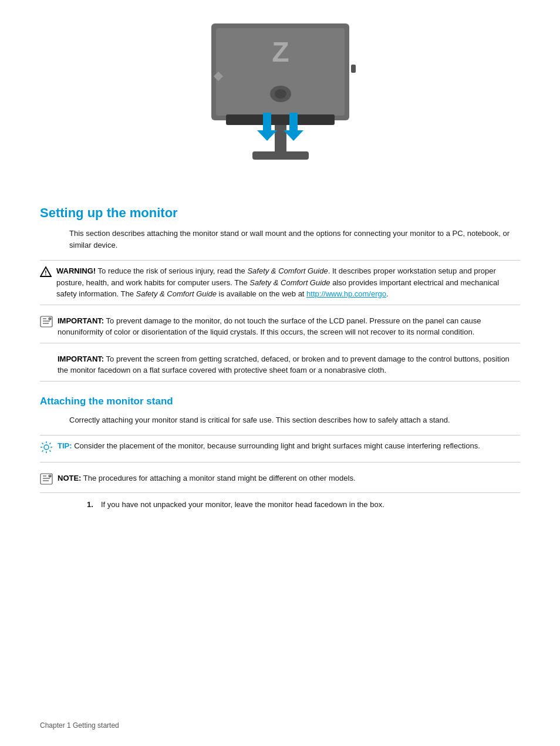  What do you see at coordinates (280, 283) in the screenshot?
I see `warning-notice: ! WARNING! To reduce the risk of serious…` at bounding box center [280, 283].